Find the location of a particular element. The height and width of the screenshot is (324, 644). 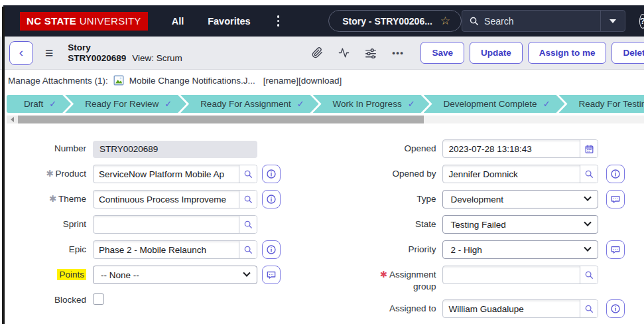

assigned-to-info-button is located at coordinates (615, 309).